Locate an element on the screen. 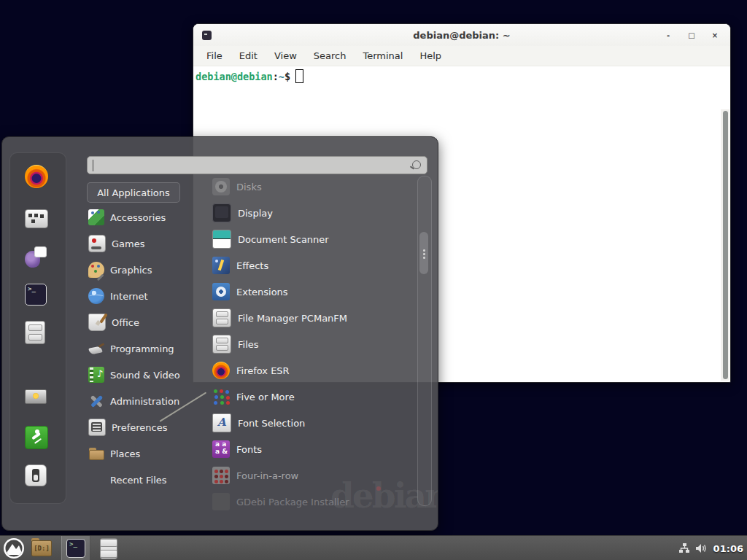 The width and height of the screenshot is (747, 560). category-accessories: Accessories is located at coordinates (143, 217).